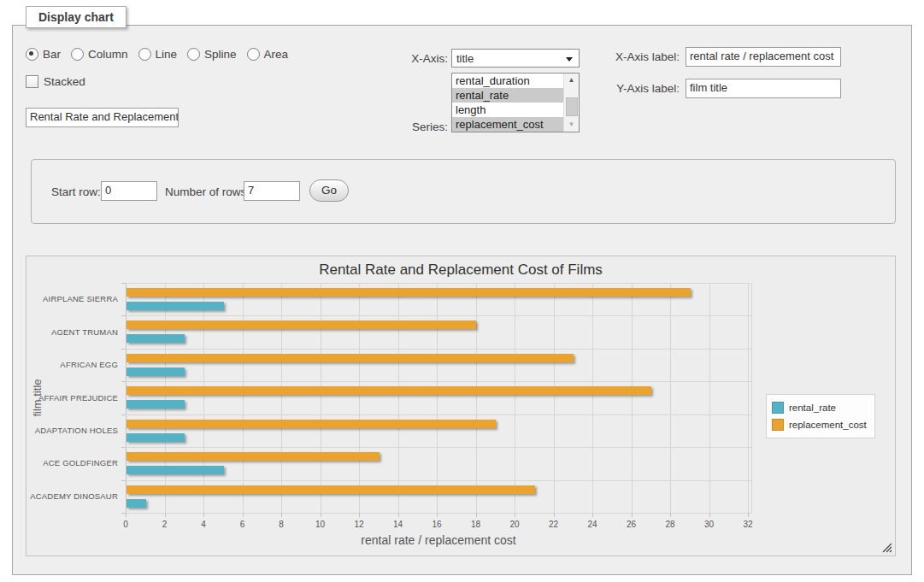 This screenshot has height=582, width=924. I want to click on legend-item-rental_rate: rental_rate, so click(819, 408).